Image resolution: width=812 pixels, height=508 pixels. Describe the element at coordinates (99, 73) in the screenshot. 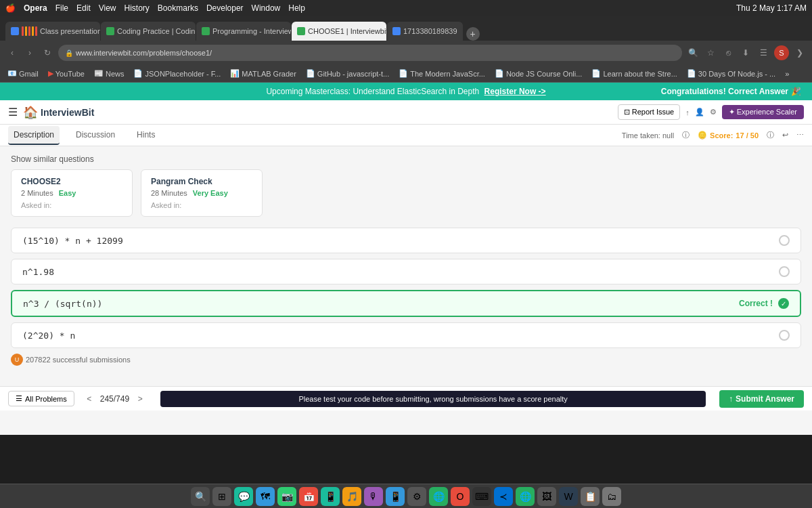

I see `news-icon: 📰` at that location.